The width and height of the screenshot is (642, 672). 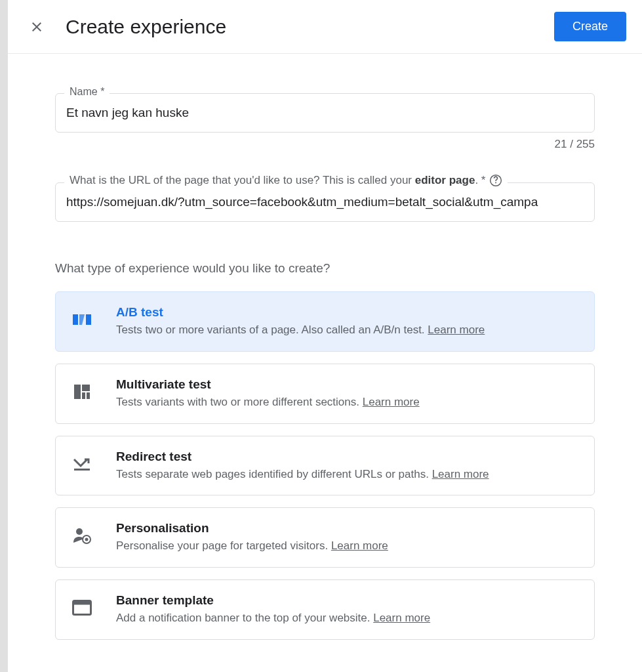 What do you see at coordinates (590, 26) in the screenshot?
I see `create-button: Create` at bounding box center [590, 26].